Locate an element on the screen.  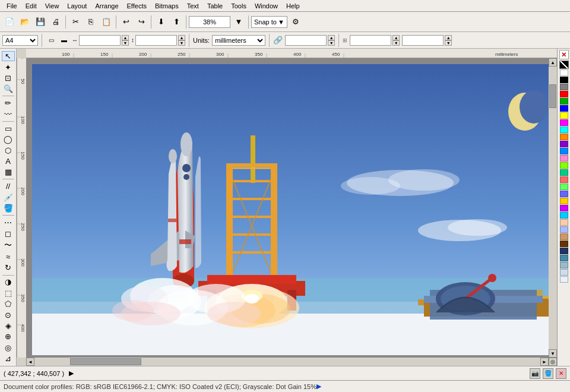
import-button: ⬇ is located at coordinates (161, 22).